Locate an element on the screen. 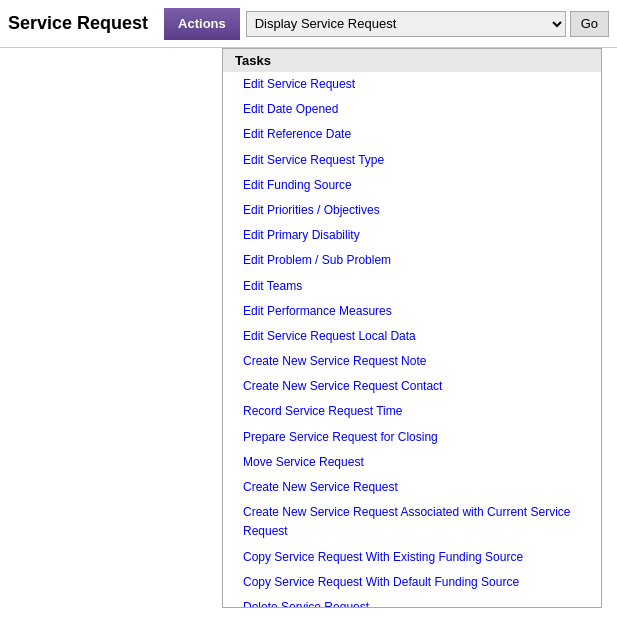  menu-item-tasks-18: Copy Service Request With Existing Fundi… is located at coordinates (412, 558).